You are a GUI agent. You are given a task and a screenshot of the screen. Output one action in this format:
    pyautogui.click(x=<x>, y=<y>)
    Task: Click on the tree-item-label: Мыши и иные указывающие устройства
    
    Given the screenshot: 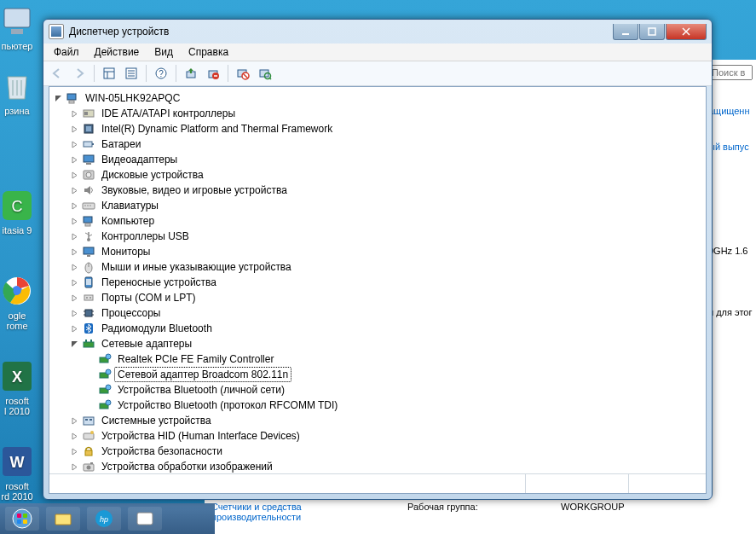 What is the action you would take?
    pyautogui.click(x=196, y=267)
    